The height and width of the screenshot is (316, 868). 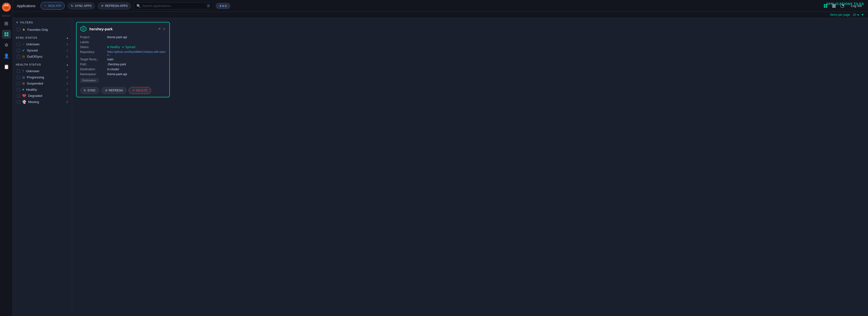 I want to click on health-healthy-filter: ♥ Healthy 1, so click(x=42, y=90).